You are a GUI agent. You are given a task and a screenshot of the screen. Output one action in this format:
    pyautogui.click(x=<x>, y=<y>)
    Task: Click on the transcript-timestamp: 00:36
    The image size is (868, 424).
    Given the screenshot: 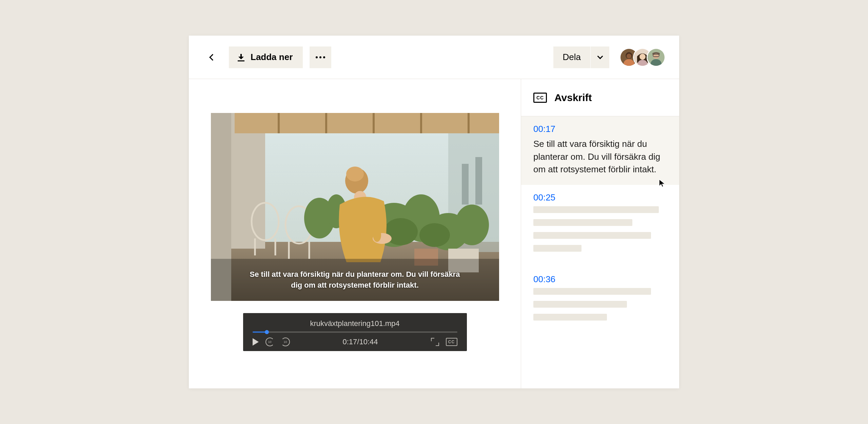 What is the action you would take?
    pyautogui.click(x=600, y=280)
    